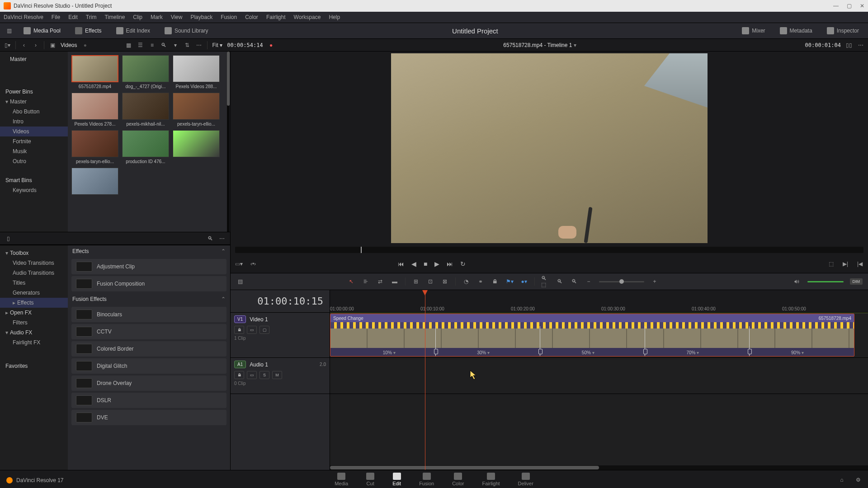  I want to click on media-pool-button: Media Pool, so click(42, 31).